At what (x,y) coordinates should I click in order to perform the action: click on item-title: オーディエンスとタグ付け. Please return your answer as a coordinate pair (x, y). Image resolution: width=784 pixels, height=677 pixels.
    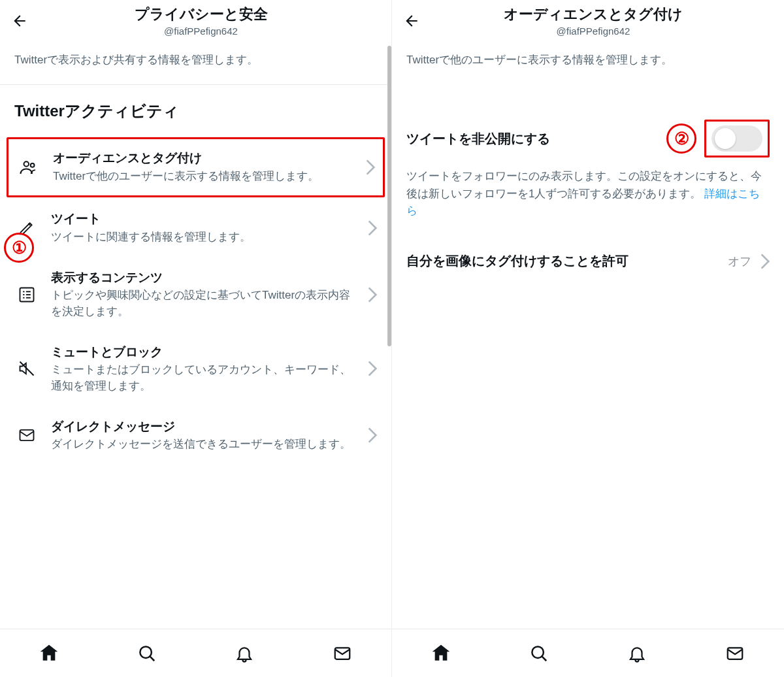
    Looking at the image, I should click on (204, 158).